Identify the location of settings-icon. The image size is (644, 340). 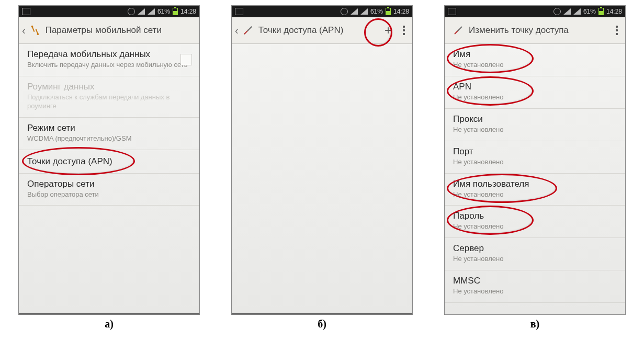
(35, 30).